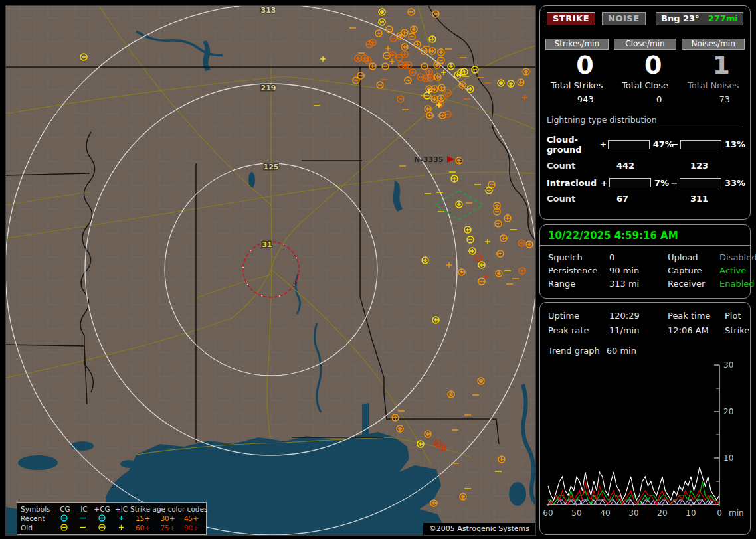  I want to click on close-per-min-value: 0, so click(646, 66).